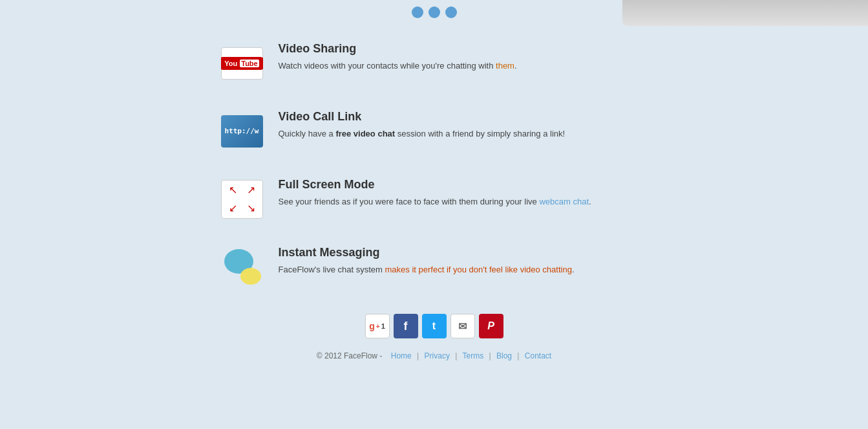 The height and width of the screenshot is (429, 868). I want to click on arrow-bottomright: ↘, so click(251, 208).